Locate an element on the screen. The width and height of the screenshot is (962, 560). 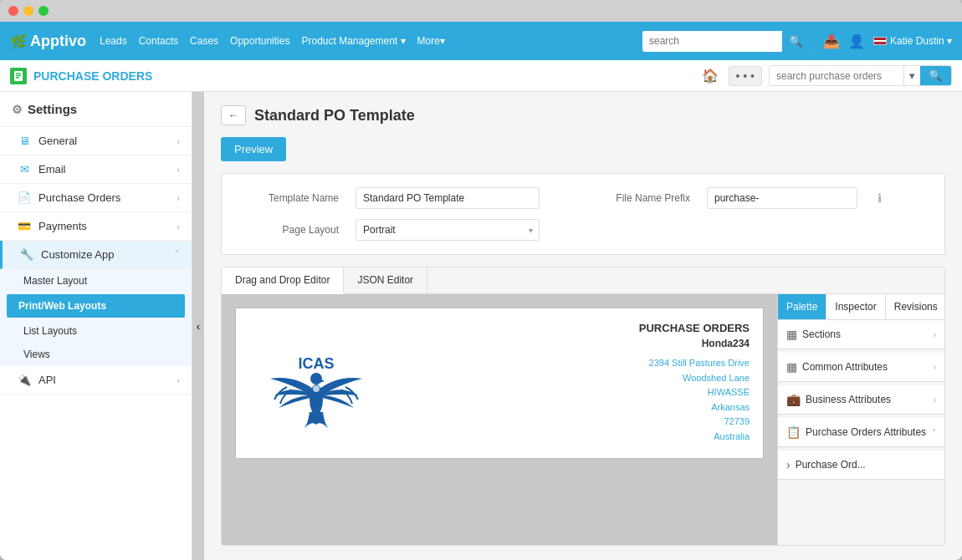
user-icon: 👤 is located at coordinates (857, 42).